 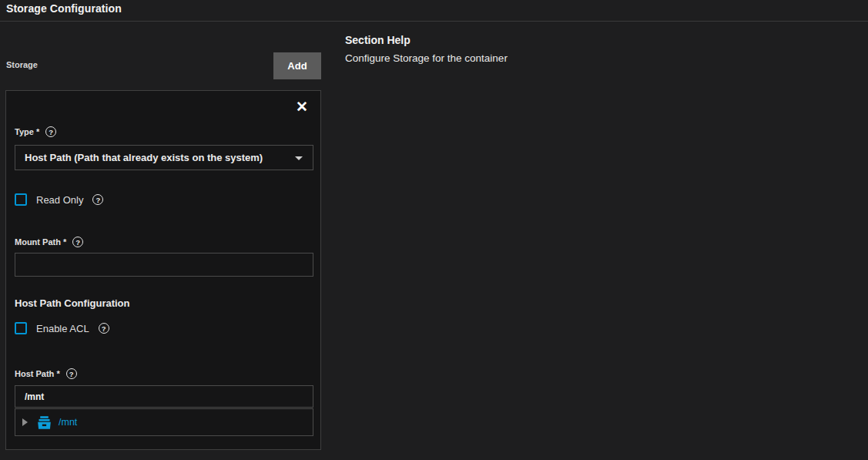 I want to click on enable-acl-row: Enable ACL ?, so click(x=62, y=328).